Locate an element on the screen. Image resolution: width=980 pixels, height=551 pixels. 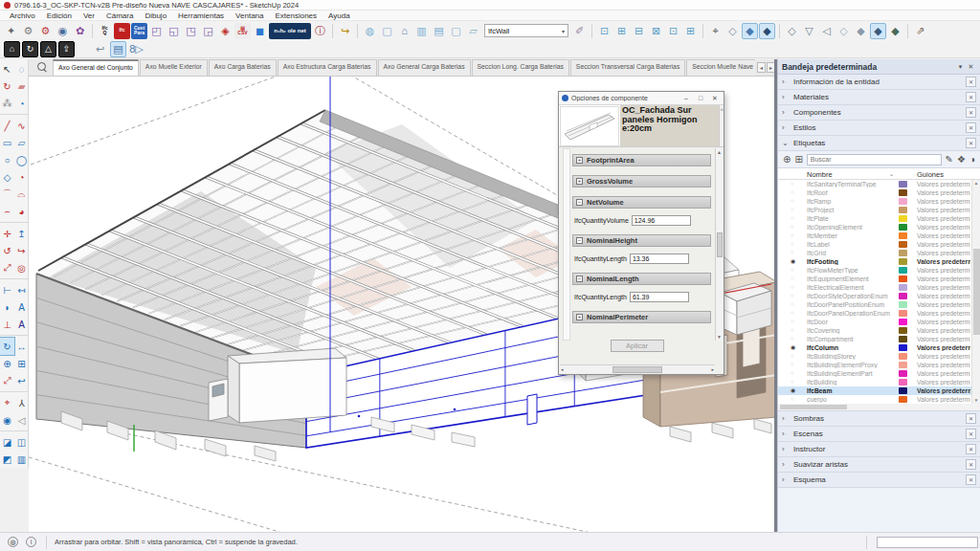
tag-row: ○IfcDoorPanelPositionEnumValores predete… is located at coordinates (879, 304).